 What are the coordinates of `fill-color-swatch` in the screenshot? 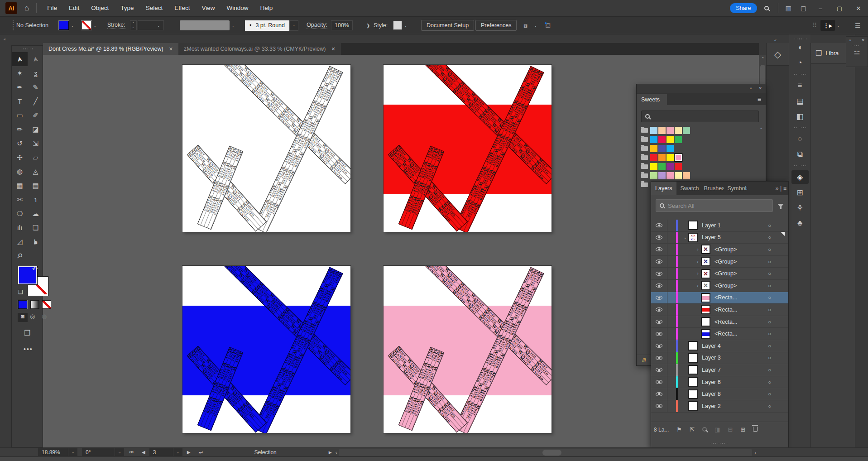 It's located at (64, 25).